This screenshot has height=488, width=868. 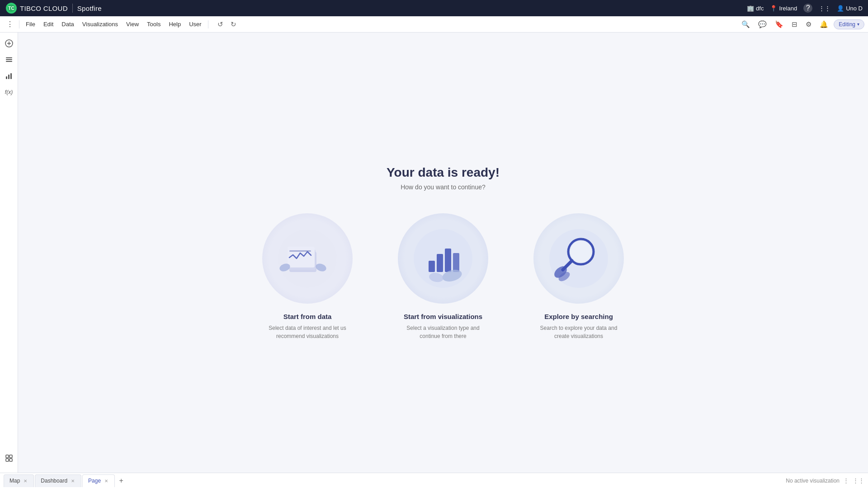 What do you see at coordinates (9, 253) in the screenshot?
I see `sidebar: f(x)` at bounding box center [9, 253].